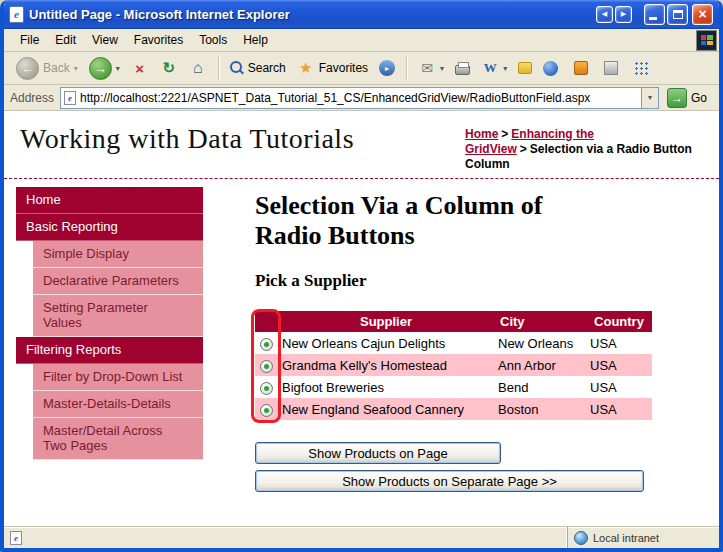 Image resolution: width=723 pixels, height=552 pixels. Describe the element at coordinates (450, 481) in the screenshot. I see `show-products-on-separate-page-button: Show Products on Separate Page >>` at that location.